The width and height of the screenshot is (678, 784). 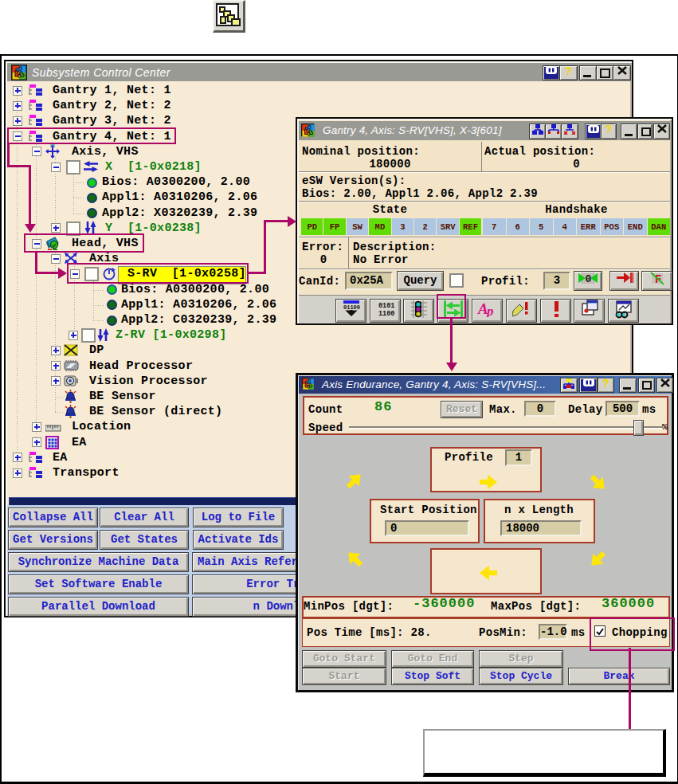 What do you see at coordinates (386, 314) in the screenshot?
I see `svg-text: 1100` at bounding box center [386, 314].